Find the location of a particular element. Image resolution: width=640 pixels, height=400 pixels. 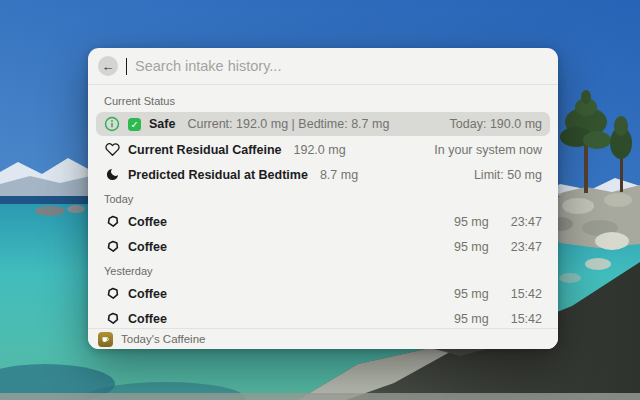

safe-detail: Current: 192.0 mg | Bedtime: 8.7 mg is located at coordinates (288, 124).